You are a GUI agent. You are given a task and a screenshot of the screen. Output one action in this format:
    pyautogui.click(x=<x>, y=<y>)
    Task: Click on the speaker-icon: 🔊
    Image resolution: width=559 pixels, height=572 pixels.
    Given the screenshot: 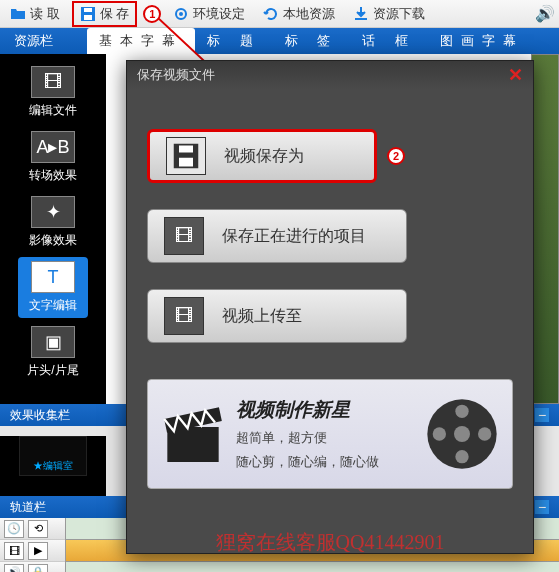 What is the action you would take?
    pyautogui.click(x=545, y=14)
    